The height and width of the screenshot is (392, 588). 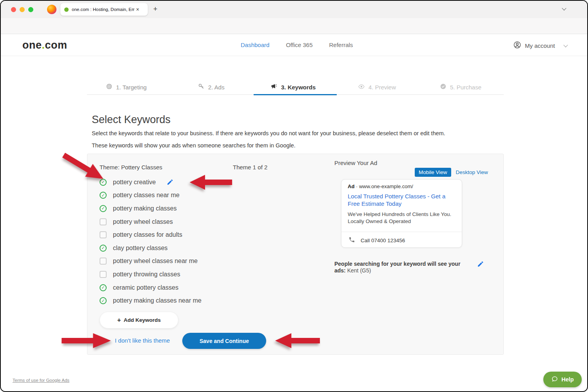 What do you see at coordinates (294, 26) in the screenshot?
I see `browser-toolbar: https://www.one.com/admin/google-adwords…` at bounding box center [294, 26].